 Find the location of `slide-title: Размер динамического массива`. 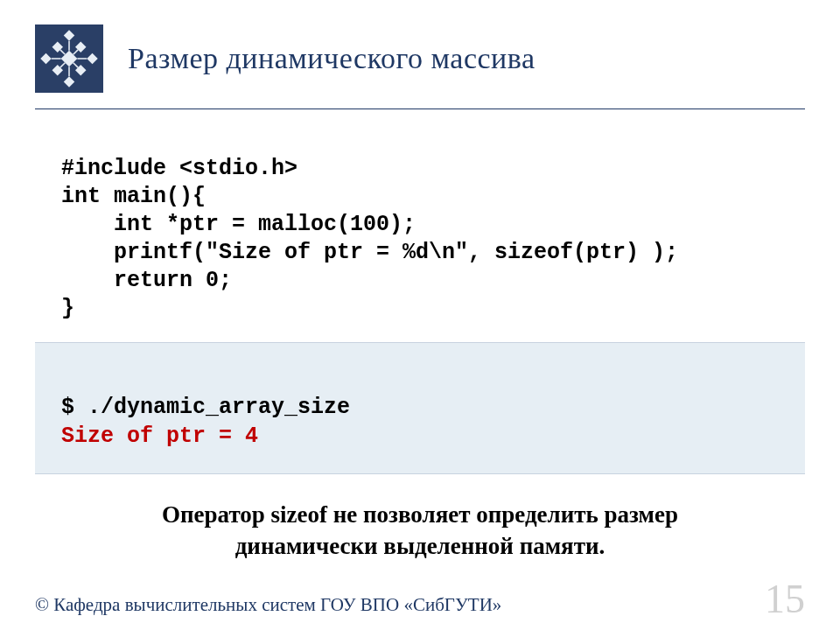

slide-title: Размер динамического массива is located at coordinates (332, 59).